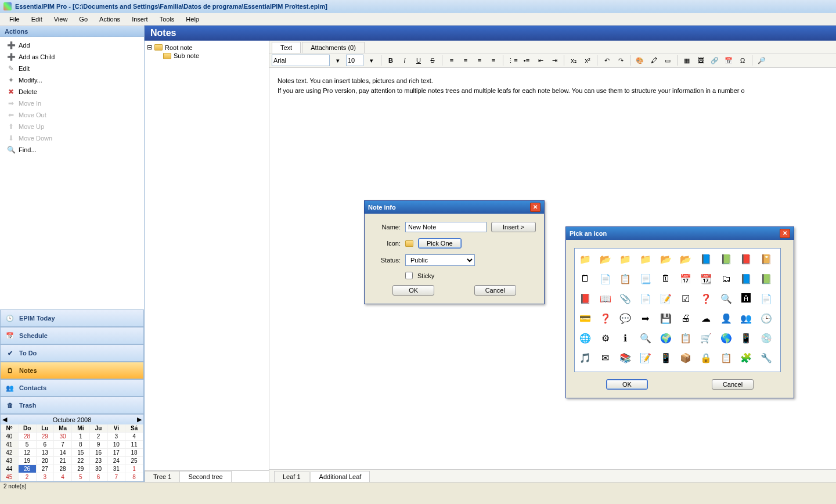 The height and width of the screenshot is (504, 836). What do you see at coordinates (405, 60) in the screenshot?
I see `italic-button: I` at bounding box center [405, 60].